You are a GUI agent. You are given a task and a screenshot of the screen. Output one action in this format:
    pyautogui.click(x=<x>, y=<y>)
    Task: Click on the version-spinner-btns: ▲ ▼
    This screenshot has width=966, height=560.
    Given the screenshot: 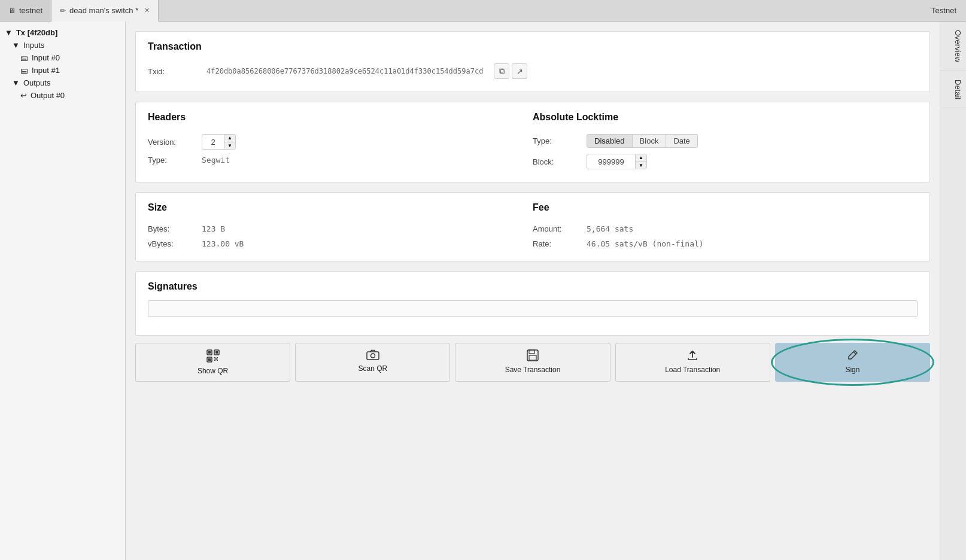 What is the action you would take?
    pyautogui.click(x=230, y=142)
    